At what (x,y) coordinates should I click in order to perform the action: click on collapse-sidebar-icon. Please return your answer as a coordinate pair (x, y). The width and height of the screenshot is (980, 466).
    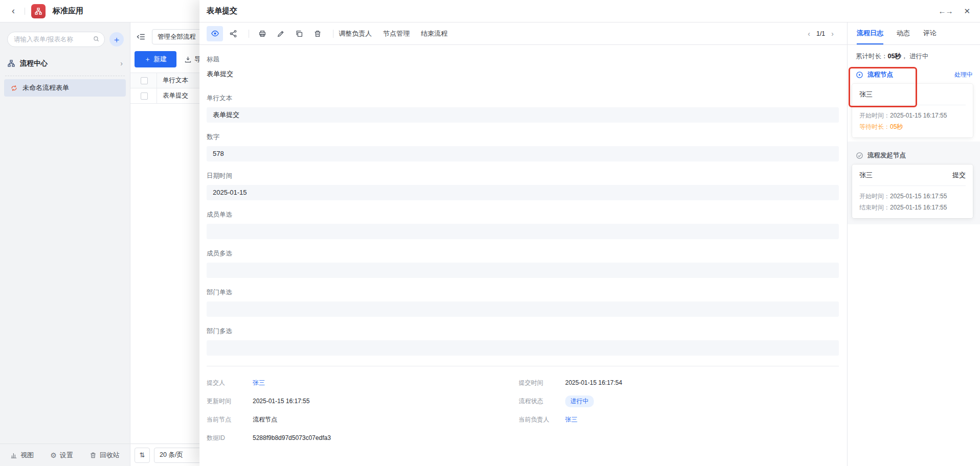
    Looking at the image, I should click on (141, 37).